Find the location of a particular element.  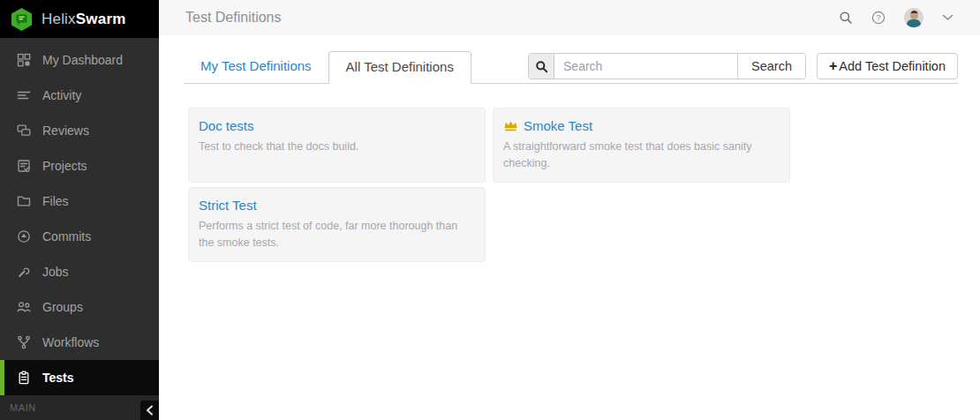

crown-icon is located at coordinates (510, 125).